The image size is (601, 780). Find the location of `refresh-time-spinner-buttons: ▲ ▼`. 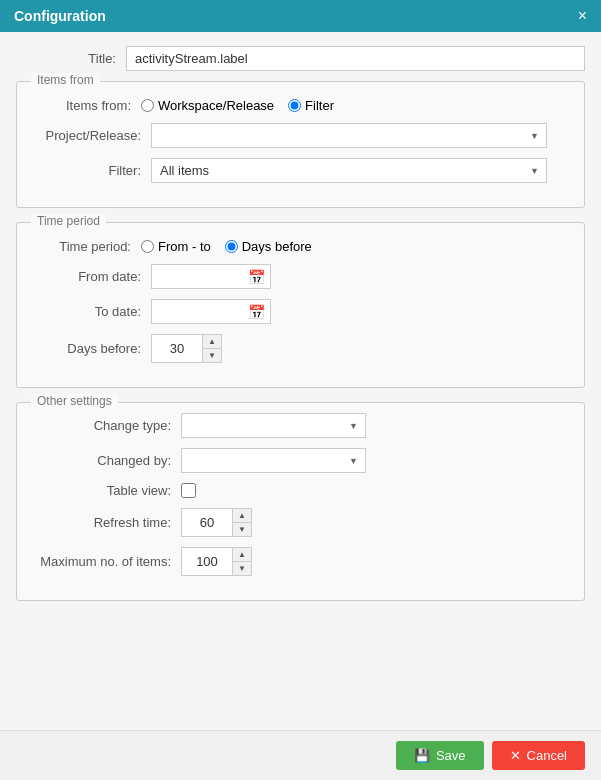

refresh-time-spinner-buttons: ▲ ▼ is located at coordinates (242, 522).